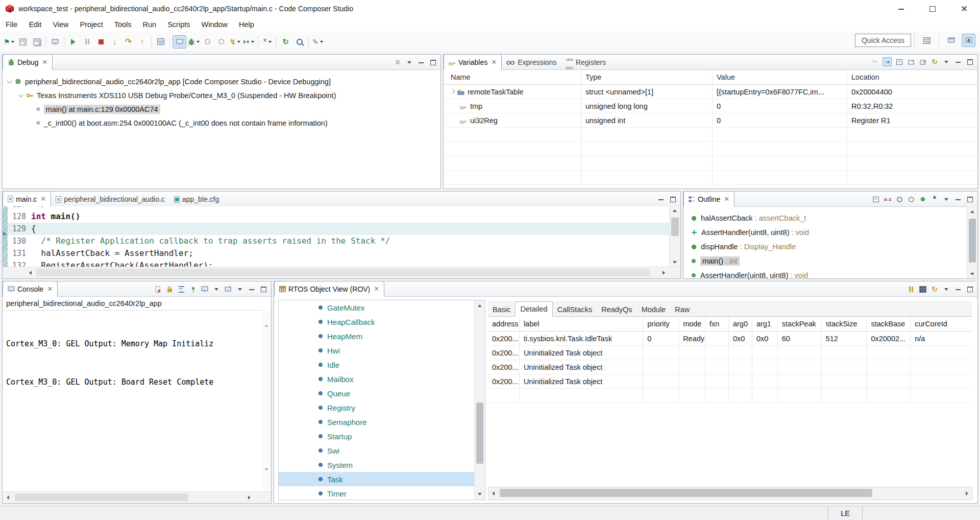  What do you see at coordinates (19, 208) in the screenshot?
I see `line-number: 127` at bounding box center [19, 208].